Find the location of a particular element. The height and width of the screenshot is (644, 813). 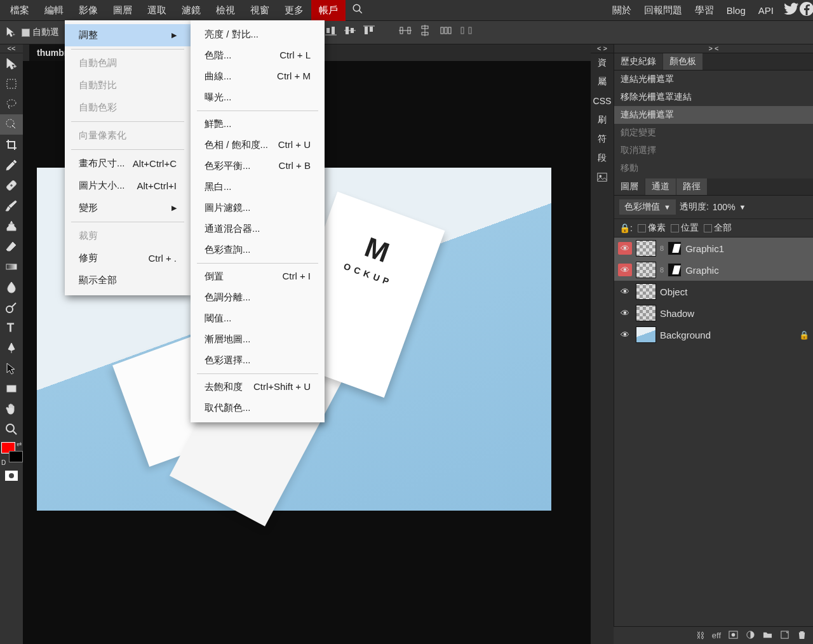

menu-account: 帳戶 is located at coordinates (328, 10).